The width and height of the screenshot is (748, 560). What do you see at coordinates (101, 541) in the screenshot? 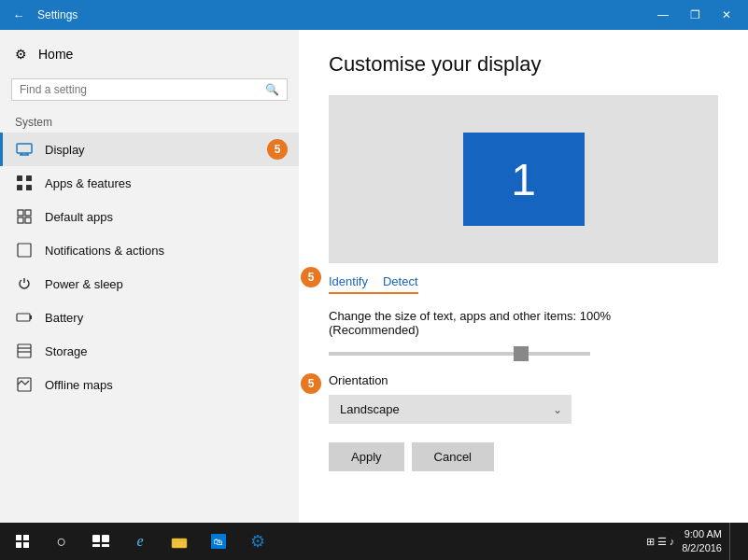
I see `task-view-button` at bounding box center [101, 541].